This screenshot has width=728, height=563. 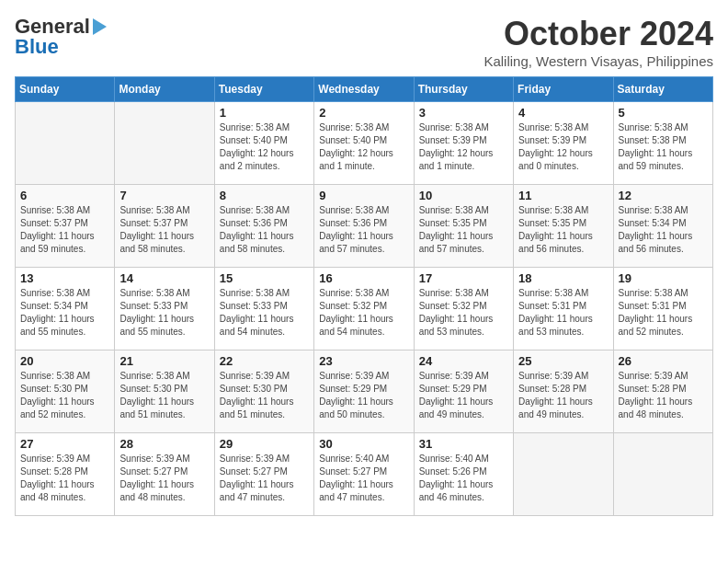 I want to click on day-number: 4, so click(x=563, y=112).